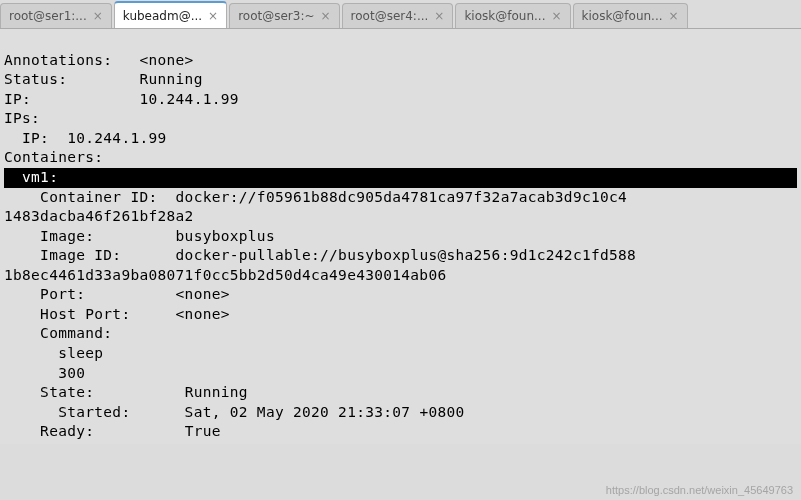 The height and width of the screenshot is (500, 801). I want to click on val-container-id-2: 1483dacba46f261bf28a2, so click(99, 216).